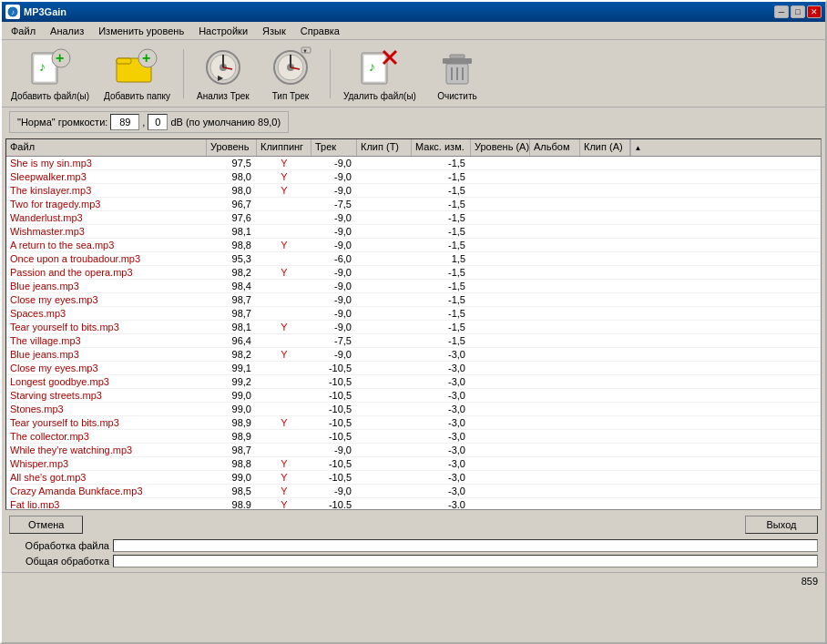 The image size is (827, 644). What do you see at coordinates (414, 341) in the screenshot?
I see `table-row: The village.mp3 96,4 -7,5 -1,5` at bounding box center [414, 341].